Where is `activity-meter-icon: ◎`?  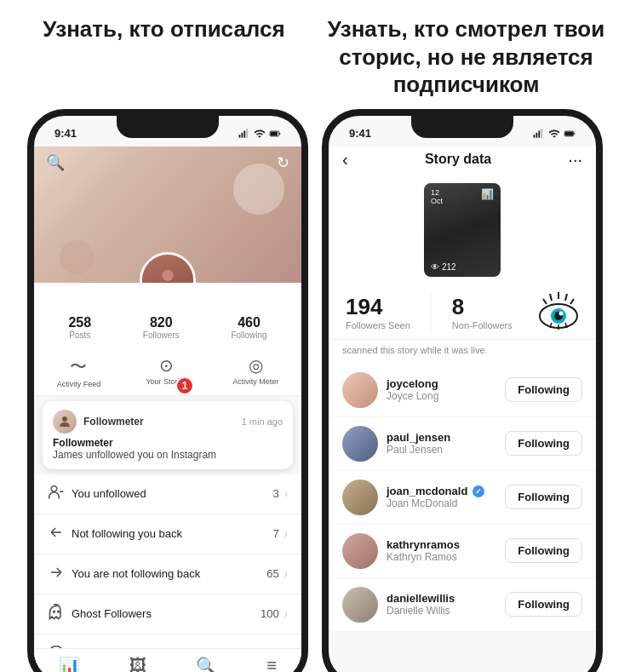
activity-meter-icon: ◎ is located at coordinates (255, 365).